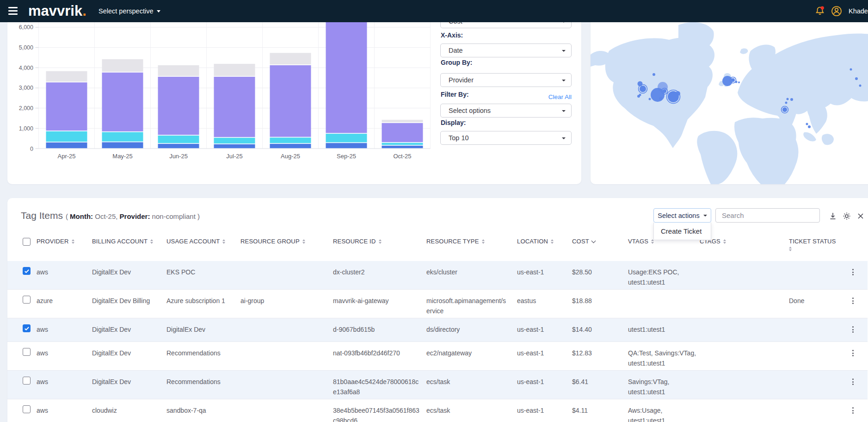 This screenshot has width=868, height=422. What do you see at coordinates (26, 108) in the screenshot?
I see `svg-text: 2,000` at bounding box center [26, 108].